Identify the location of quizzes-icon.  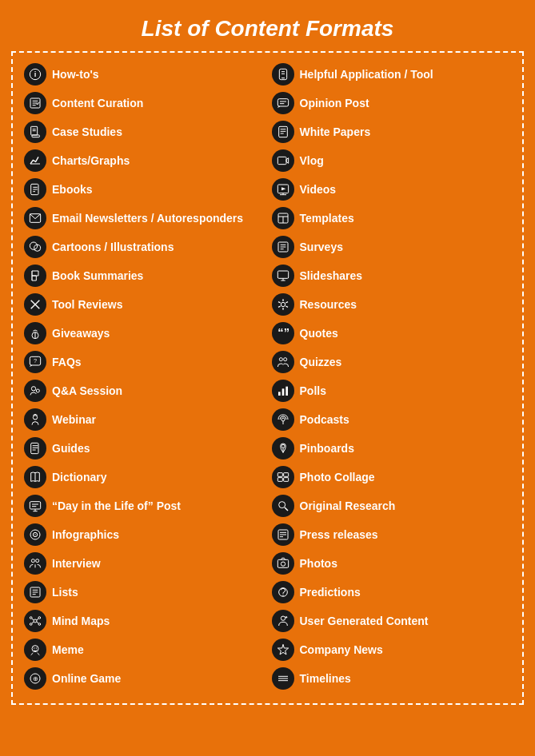
(283, 362).